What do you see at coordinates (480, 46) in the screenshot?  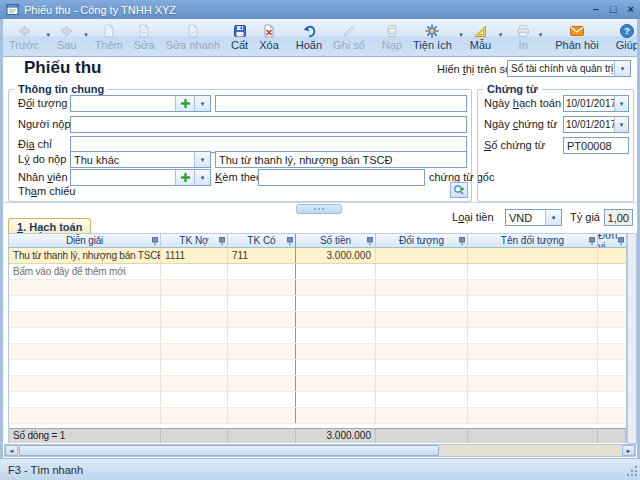 I see `toolbar-label: Mẫu` at bounding box center [480, 46].